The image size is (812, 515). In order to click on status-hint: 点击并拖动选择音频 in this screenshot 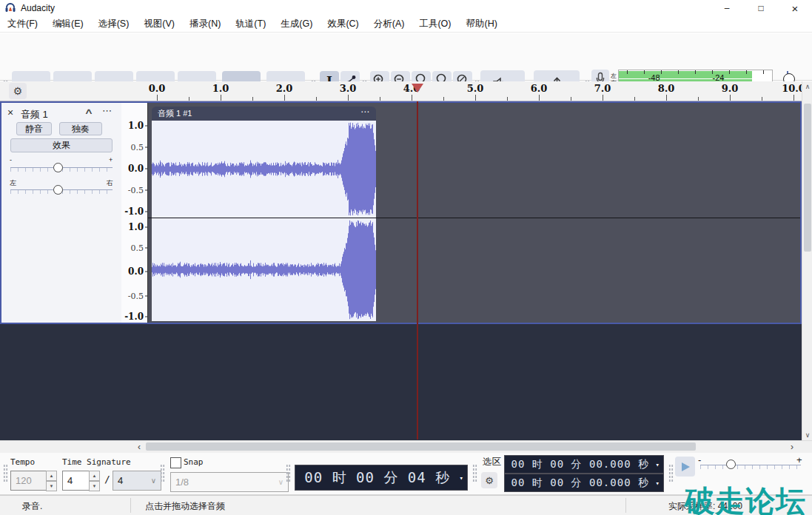, I will do `click(185, 506)`.